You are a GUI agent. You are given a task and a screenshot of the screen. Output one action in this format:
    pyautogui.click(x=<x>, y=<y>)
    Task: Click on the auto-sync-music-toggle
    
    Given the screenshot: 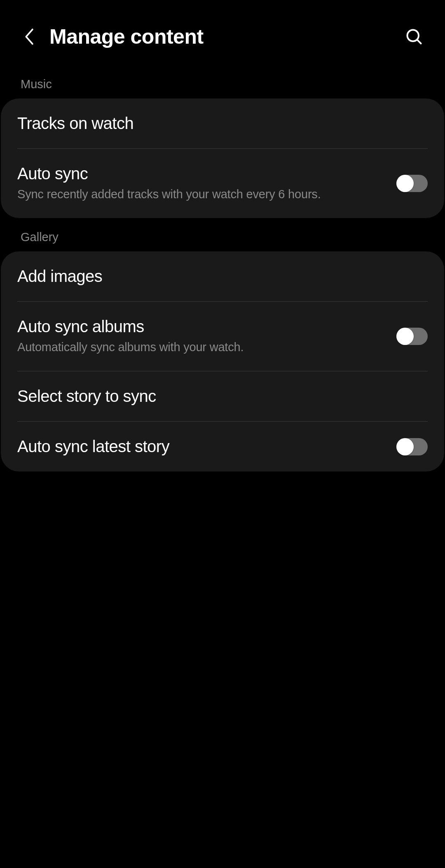 What is the action you would take?
    pyautogui.click(x=412, y=183)
    